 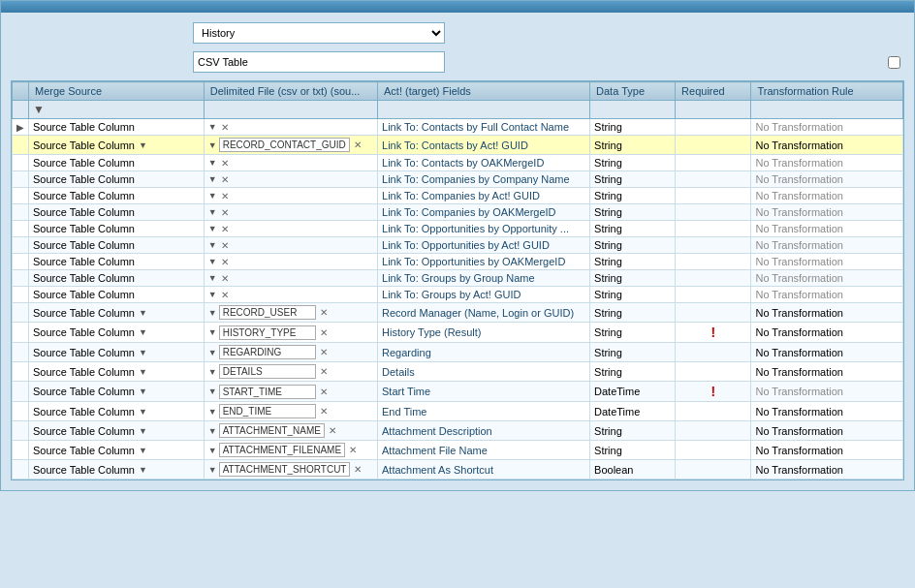 What do you see at coordinates (894, 62) in the screenshot?
I see `display-mapped-checkbox` at bounding box center [894, 62].